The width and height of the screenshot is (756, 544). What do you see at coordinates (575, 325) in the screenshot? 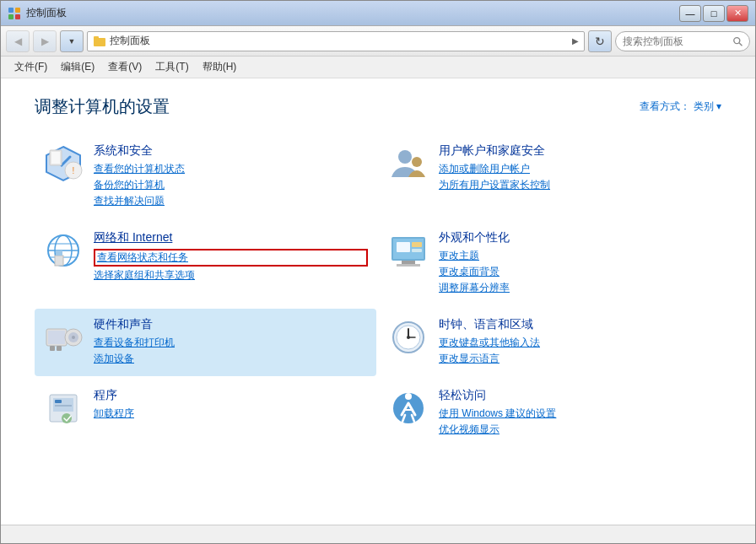
I see `cp-clock-language-title: 时钟、语言和区域` at bounding box center [575, 325].